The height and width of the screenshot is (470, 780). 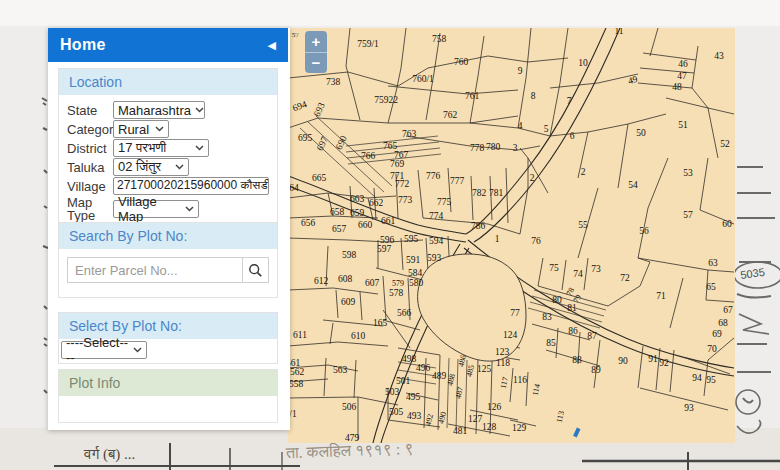 What do you see at coordinates (546, 129) in the screenshot?
I see `plot-label: 5` at bounding box center [546, 129].